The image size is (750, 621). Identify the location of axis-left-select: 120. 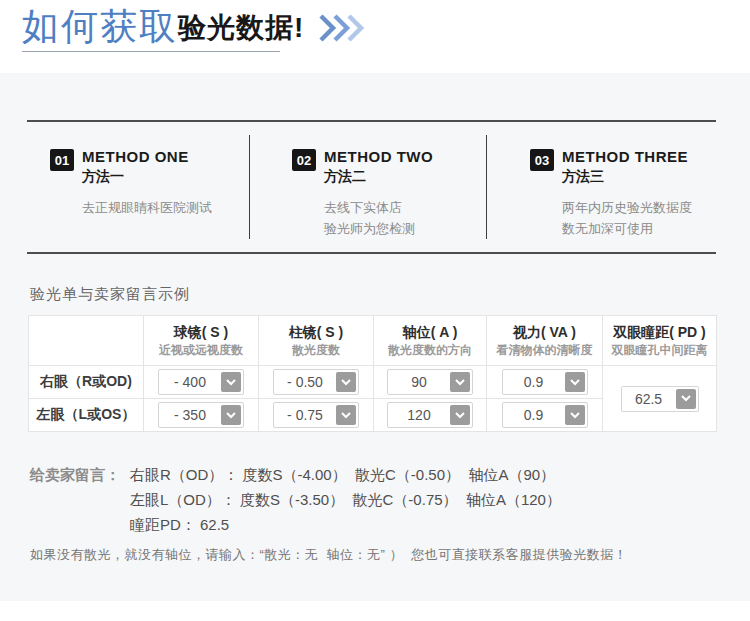
(430, 415).